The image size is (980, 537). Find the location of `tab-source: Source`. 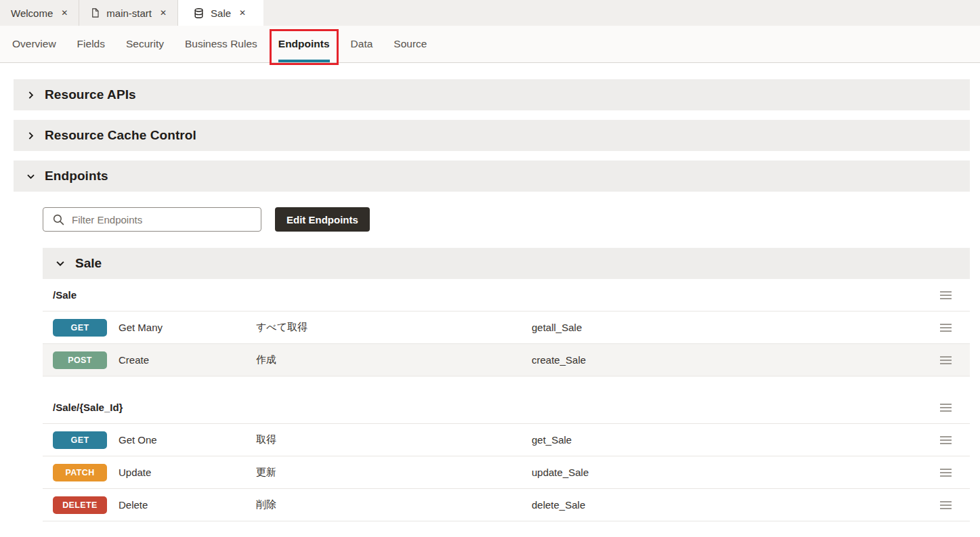

tab-source: Source is located at coordinates (410, 44).